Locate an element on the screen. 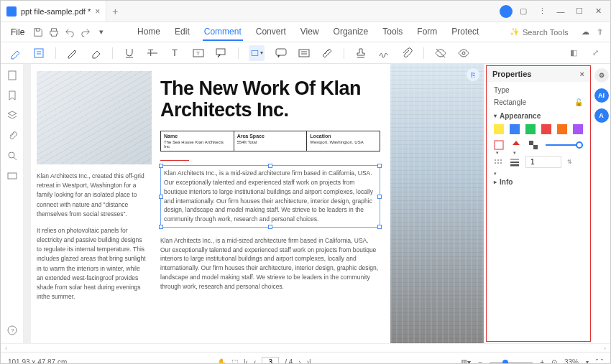 The height and width of the screenshot is (364, 611). file-menu: File is located at coordinates (17, 32).